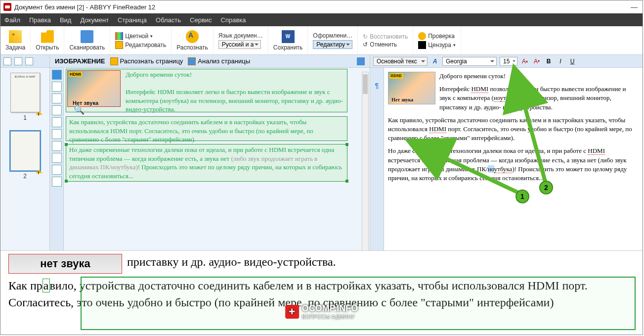  I want to click on ribbon-color: Цветной ▾, so click(134, 36).